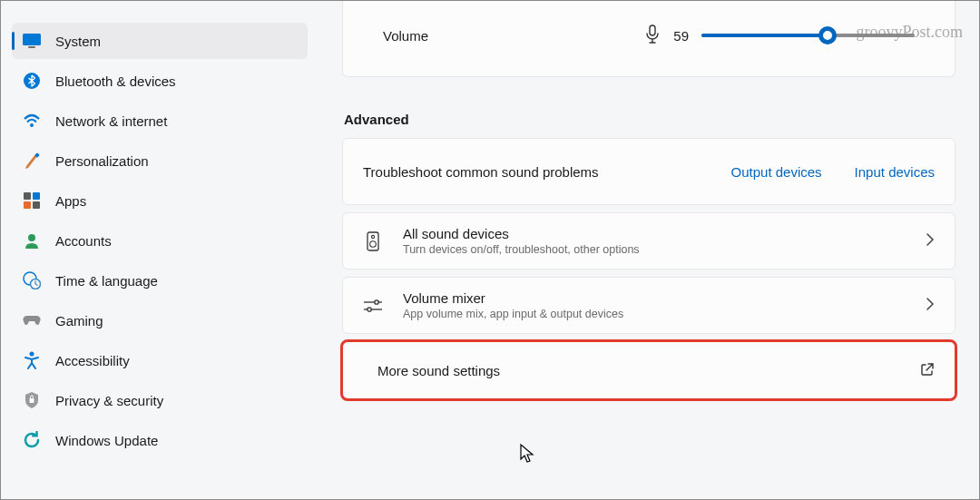 This screenshot has width=980, height=500. Describe the element at coordinates (373, 241) in the screenshot. I see `speaker-device-icon` at that location.